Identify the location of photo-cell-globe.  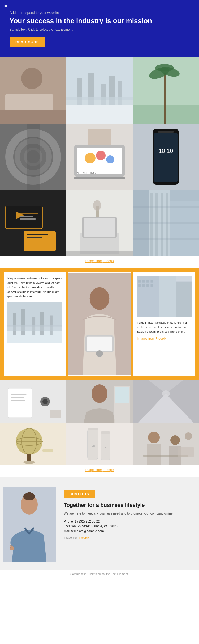
(33, 444).